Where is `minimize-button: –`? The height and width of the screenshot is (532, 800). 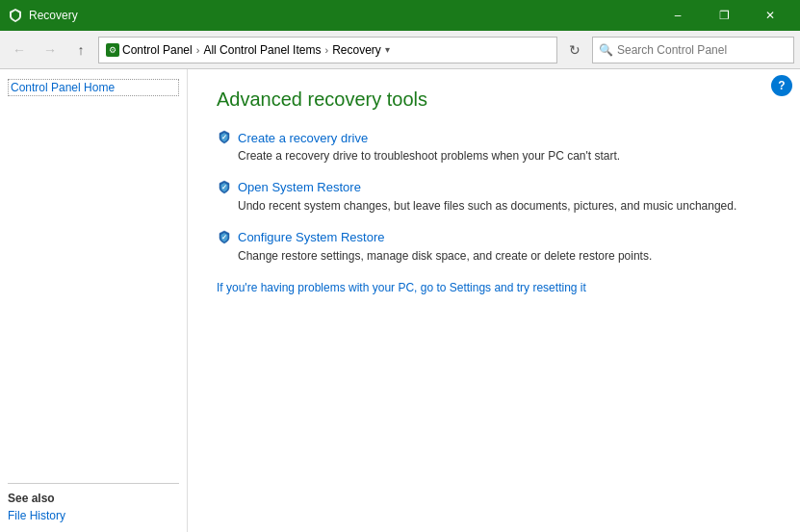 minimize-button: – is located at coordinates (678, 15).